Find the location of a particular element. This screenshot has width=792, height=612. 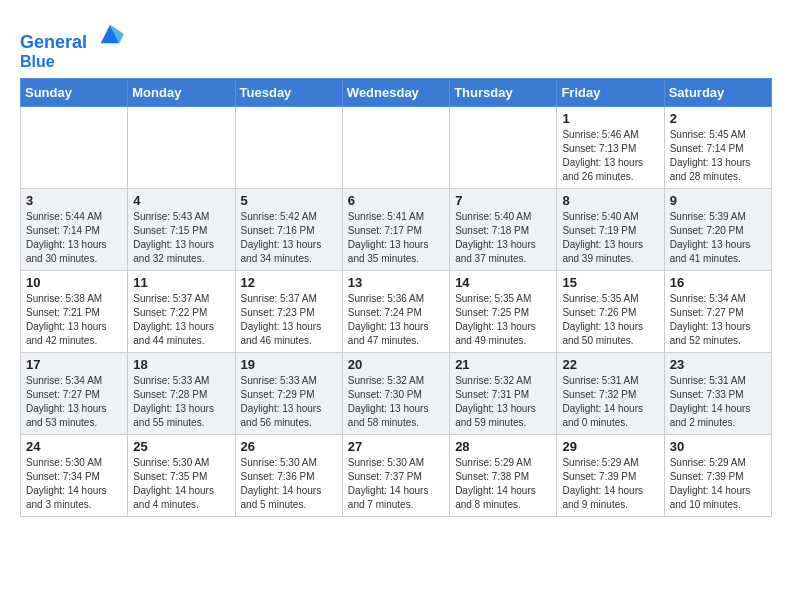

calendar-cell: 29Sunrise: 5:29 AM Sunset: 7:39 PM Dayli… is located at coordinates (610, 476).